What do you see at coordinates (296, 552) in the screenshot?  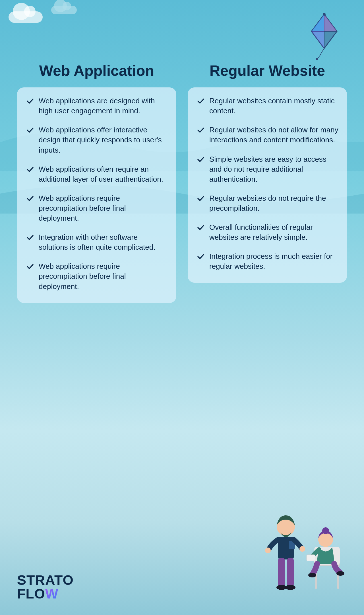 I see `people-illustration` at bounding box center [296, 552].